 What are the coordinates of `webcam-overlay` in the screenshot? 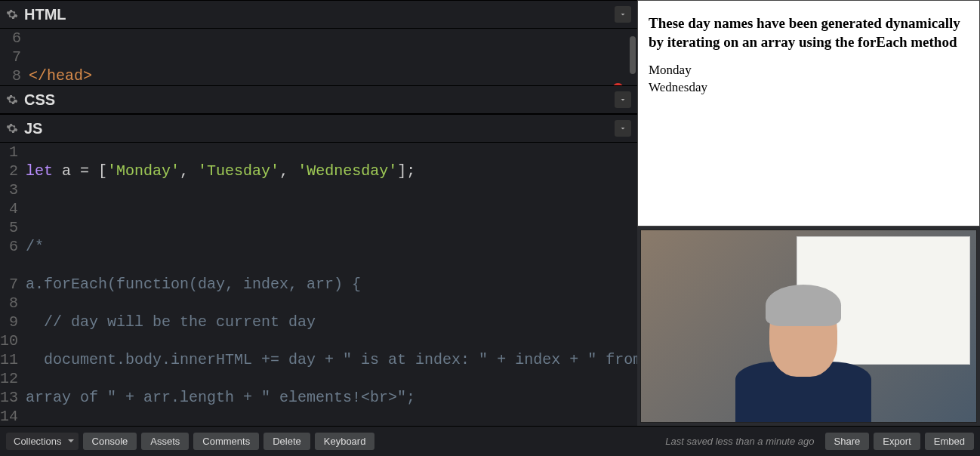 It's located at (809, 326).